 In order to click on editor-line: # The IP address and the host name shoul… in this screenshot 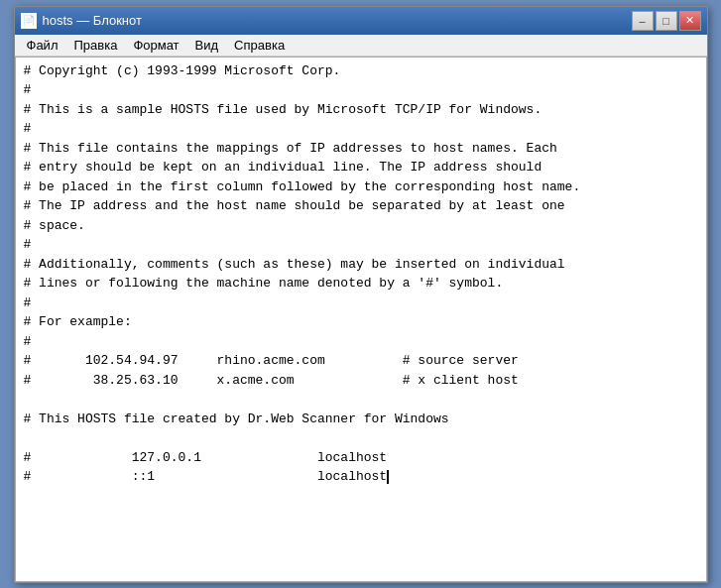, I will do `click(361, 206)`.